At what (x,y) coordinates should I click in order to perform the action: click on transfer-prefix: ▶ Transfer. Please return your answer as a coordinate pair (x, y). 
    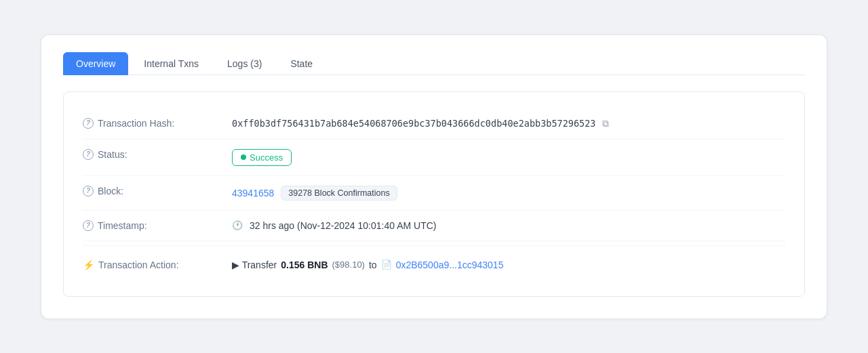
    Looking at the image, I should click on (254, 265).